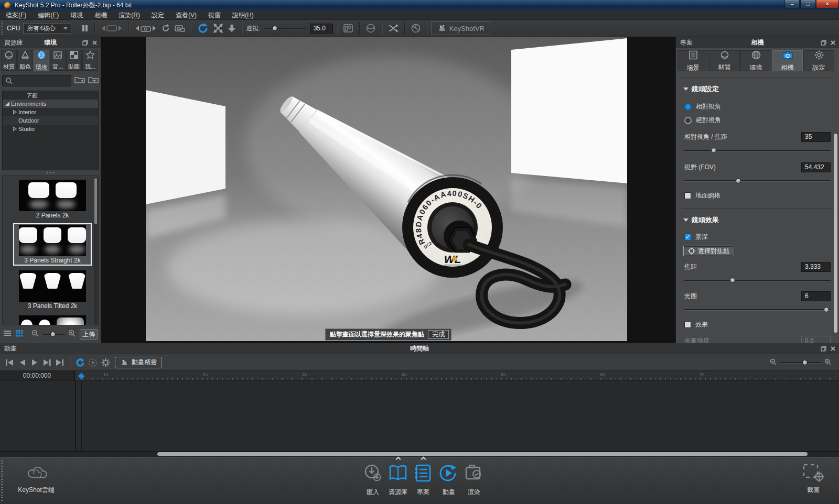 Image resolution: width=839 pixels, height=504 pixels. Describe the element at coordinates (105, 363) in the screenshot. I see `animation-settings-gear-icon` at that location.